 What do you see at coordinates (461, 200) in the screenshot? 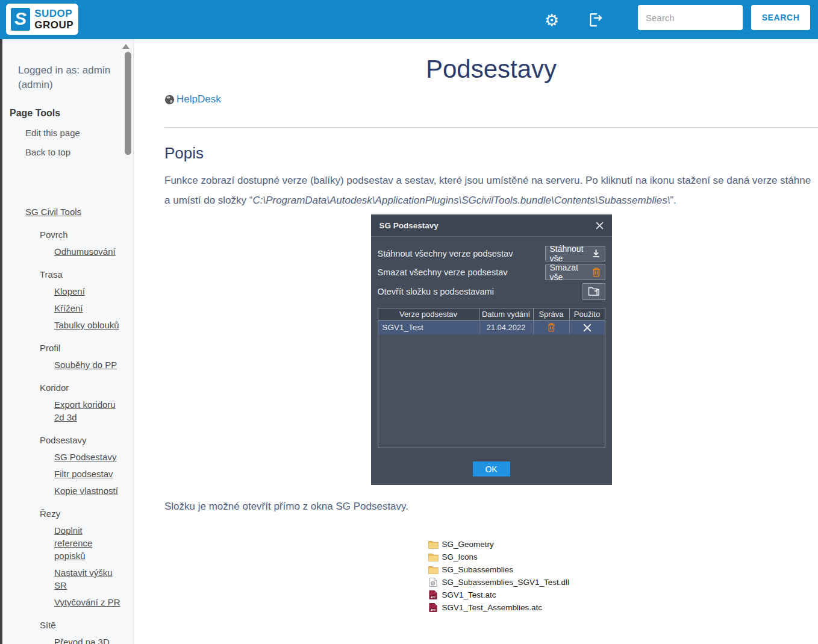
I see `install-path: C:\ProgramData\Autodesk\ApplicationPlugi…` at bounding box center [461, 200].